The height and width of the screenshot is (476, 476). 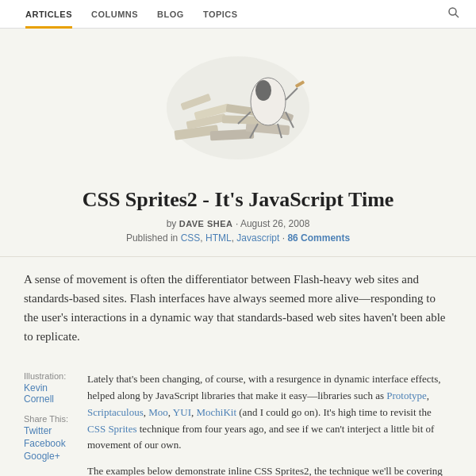 I want to click on article-tags: Published in CSS, HTML, Javascript · 86 …, so click(x=238, y=238).